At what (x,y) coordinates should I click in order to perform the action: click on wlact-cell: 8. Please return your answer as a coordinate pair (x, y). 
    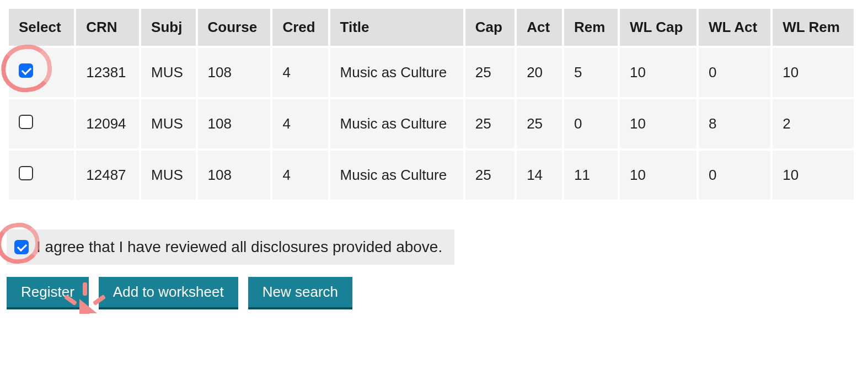
    Looking at the image, I should click on (735, 124).